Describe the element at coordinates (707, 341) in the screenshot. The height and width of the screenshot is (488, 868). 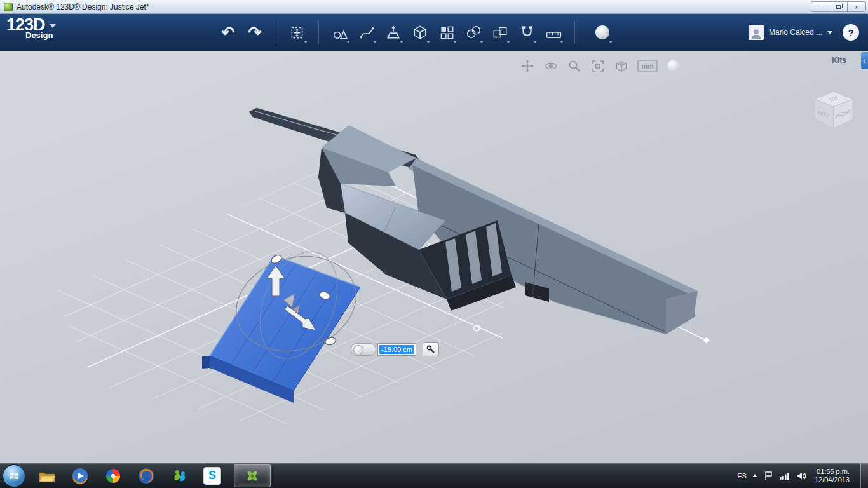
I see `endpoint-marker` at that location.